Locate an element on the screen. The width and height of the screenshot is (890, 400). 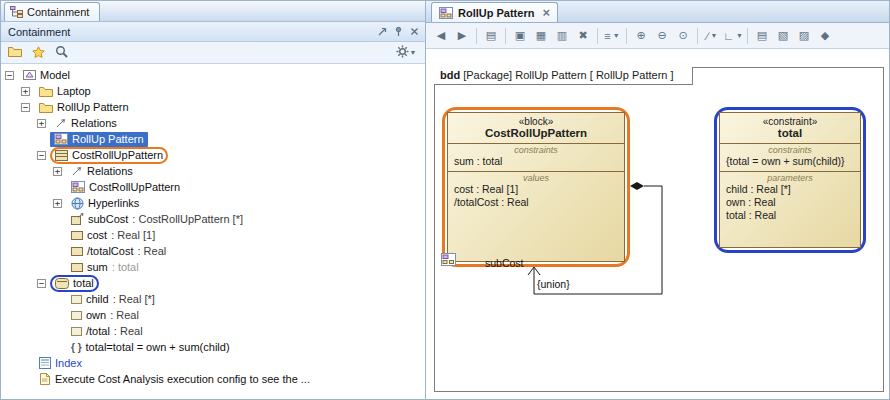
tree-item-total: −total is located at coordinates (213, 283).